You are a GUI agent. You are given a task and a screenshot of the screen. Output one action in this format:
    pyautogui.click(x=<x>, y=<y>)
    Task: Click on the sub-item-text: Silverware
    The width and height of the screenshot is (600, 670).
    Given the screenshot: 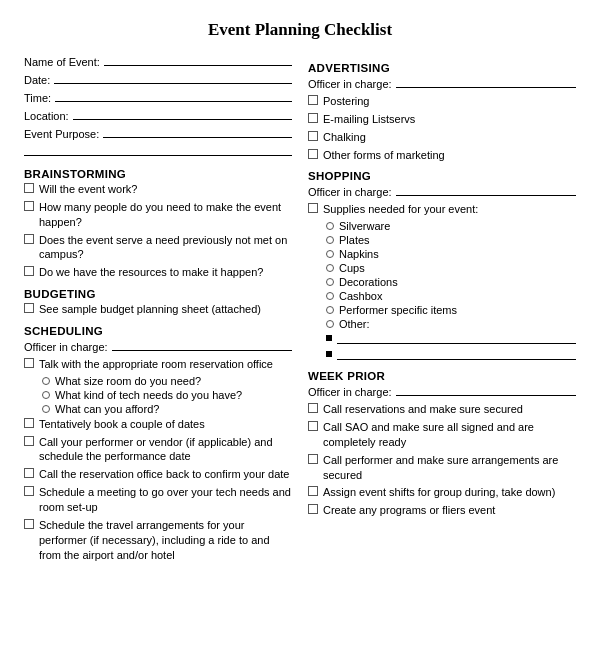 What is the action you would take?
    pyautogui.click(x=364, y=226)
    